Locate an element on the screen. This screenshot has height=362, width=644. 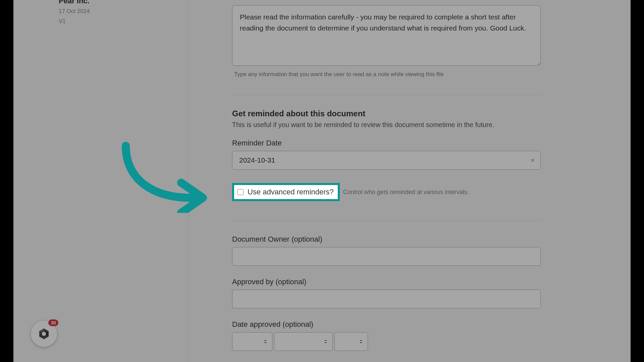
date-approved-month-select is located at coordinates (303, 342).